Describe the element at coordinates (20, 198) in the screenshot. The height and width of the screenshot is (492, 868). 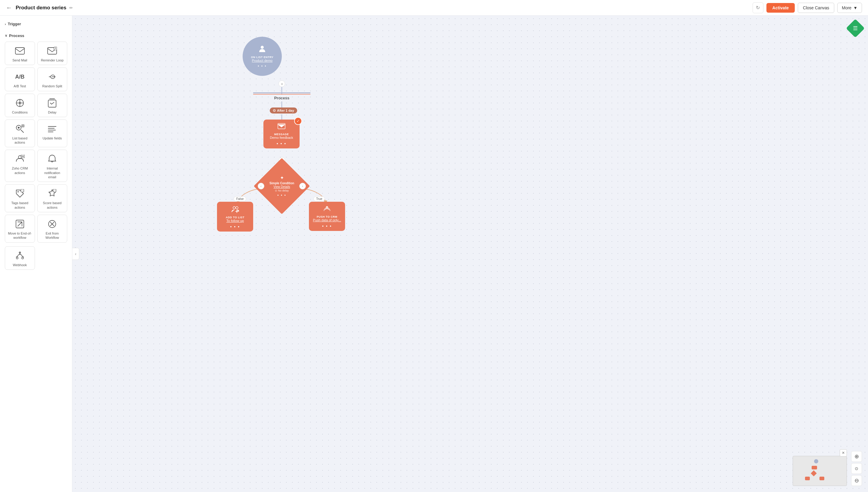
I see `sidebar-item-tags-based-actions: Tags based actions` at that location.